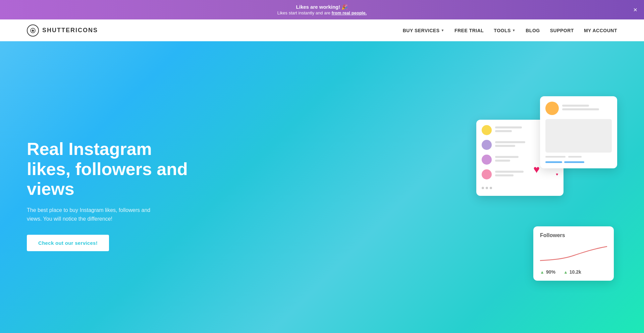  Describe the element at coordinates (533, 31) in the screenshot. I see `nav-item-blog: BLOG` at that location.